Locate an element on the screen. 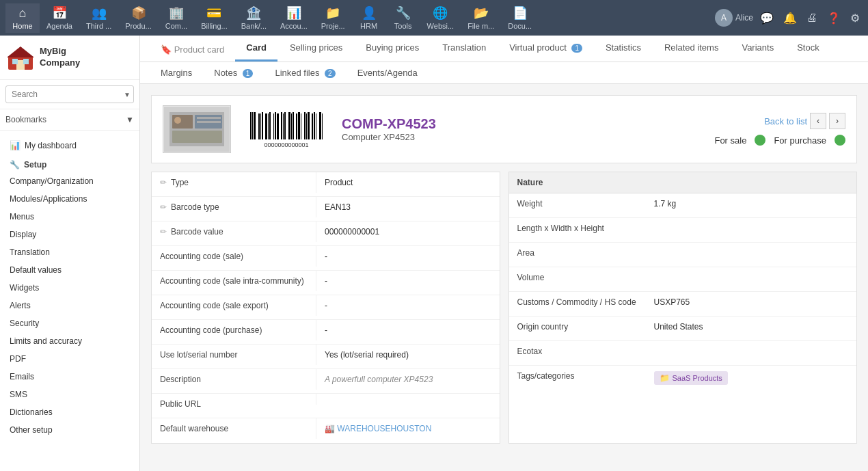 The image size is (868, 471). sub-tab-margins: Margins is located at coordinates (176, 72).